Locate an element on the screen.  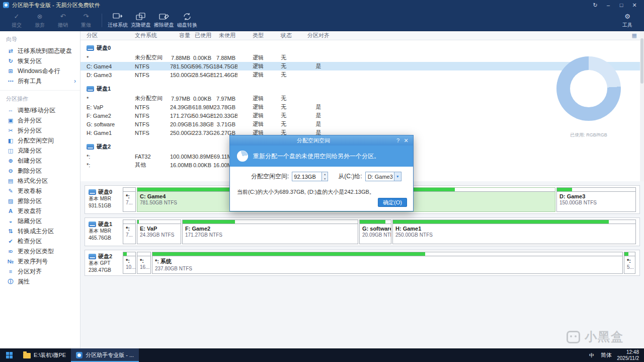
clock-time: 12:48 is located at coordinates (633, 352).